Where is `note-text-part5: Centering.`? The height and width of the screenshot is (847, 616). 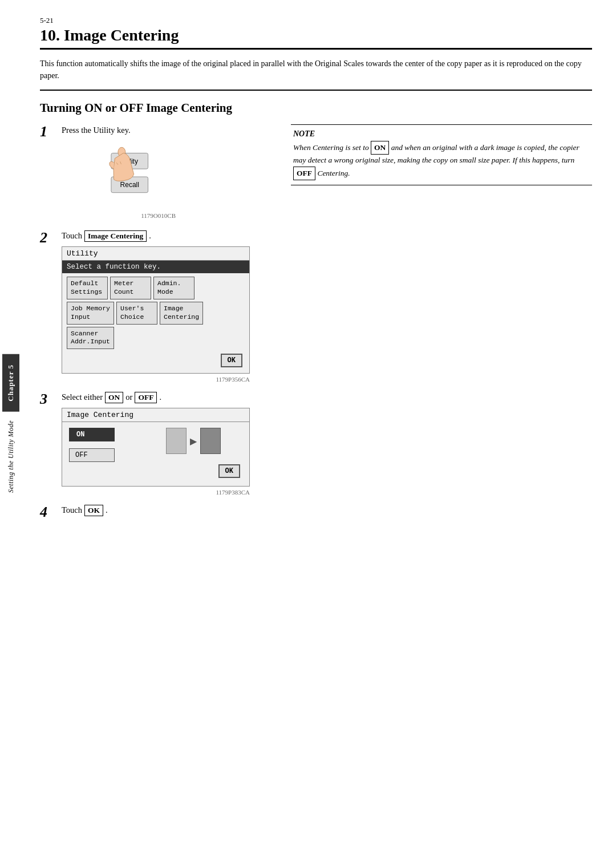
note-text-part5: Centering. is located at coordinates (333, 173).